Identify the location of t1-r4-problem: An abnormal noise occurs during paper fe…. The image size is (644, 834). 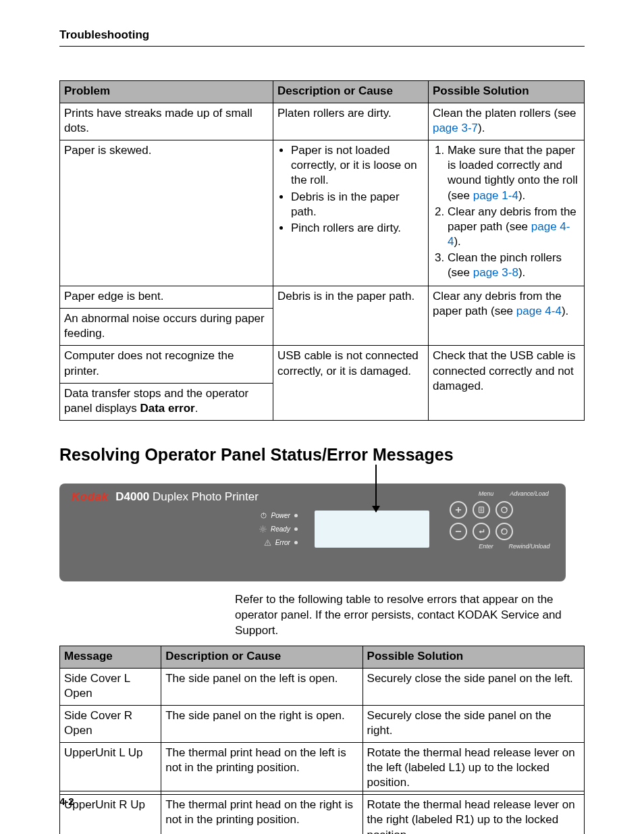
(167, 327).